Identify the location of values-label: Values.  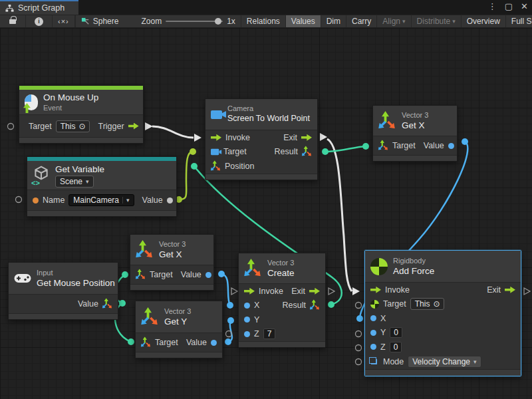
(303, 21).